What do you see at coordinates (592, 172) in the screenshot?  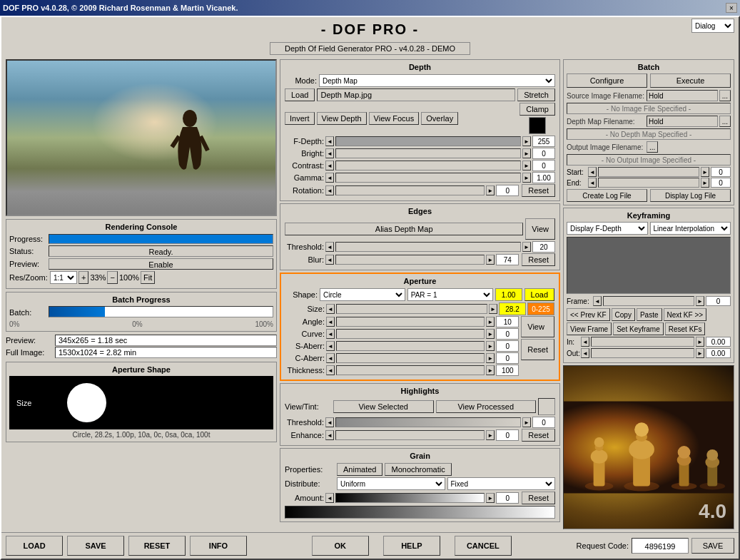 I see `start-left-arrow: ◄` at bounding box center [592, 172].